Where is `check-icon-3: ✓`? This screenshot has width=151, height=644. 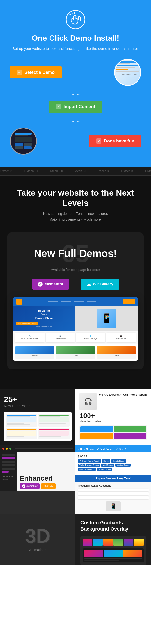 check-icon-3: ✓ is located at coordinates (99, 141).